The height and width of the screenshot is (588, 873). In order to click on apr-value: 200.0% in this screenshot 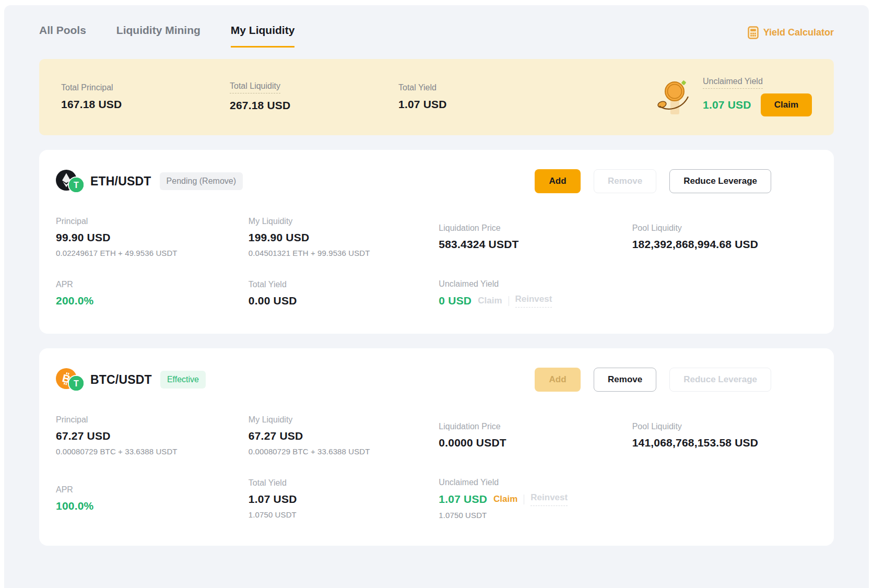, I will do `click(152, 301)`.